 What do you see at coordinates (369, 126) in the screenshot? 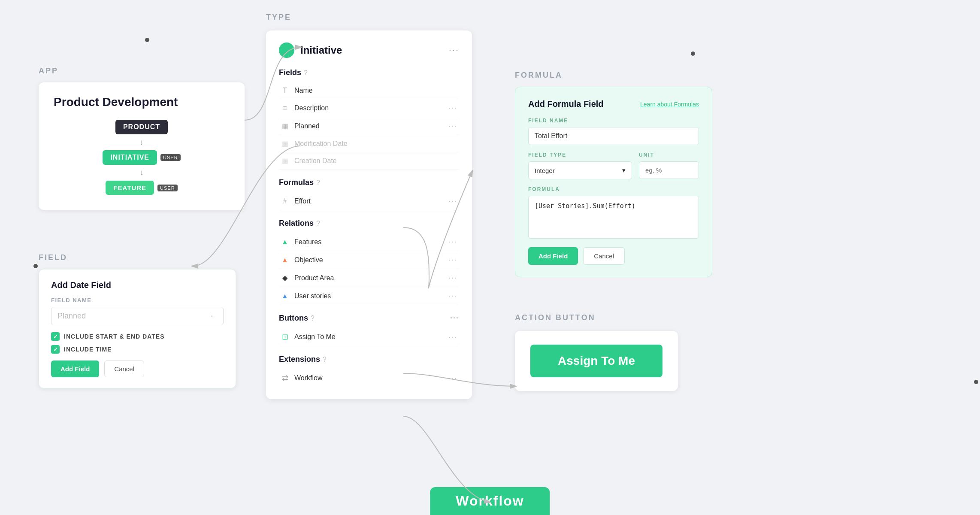
I see `field-planned-row: ▦Planned ···` at bounding box center [369, 126].